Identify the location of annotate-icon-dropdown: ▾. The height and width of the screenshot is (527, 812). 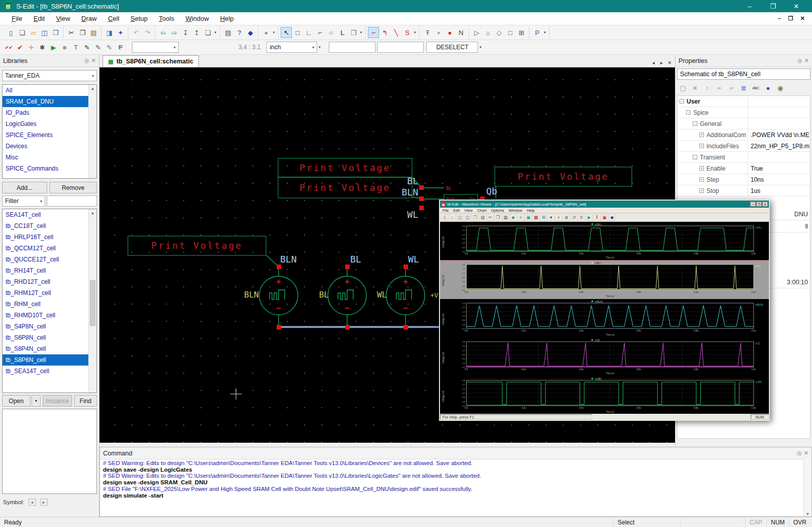
(274, 32).